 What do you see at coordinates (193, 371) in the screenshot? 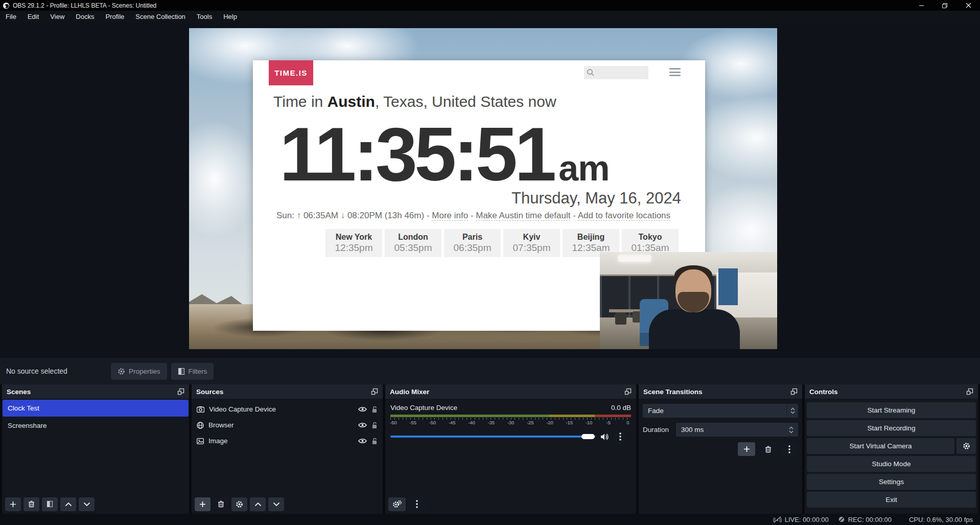
I see `filters-button: Filters` at bounding box center [193, 371].